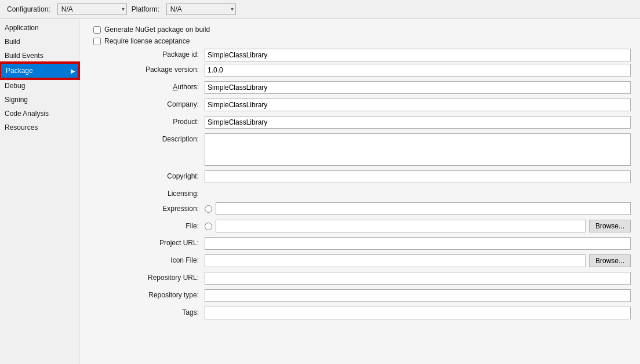  What do you see at coordinates (39, 100) in the screenshot?
I see `sidebar-item-signing: Signing` at bounding box center [39, 100].